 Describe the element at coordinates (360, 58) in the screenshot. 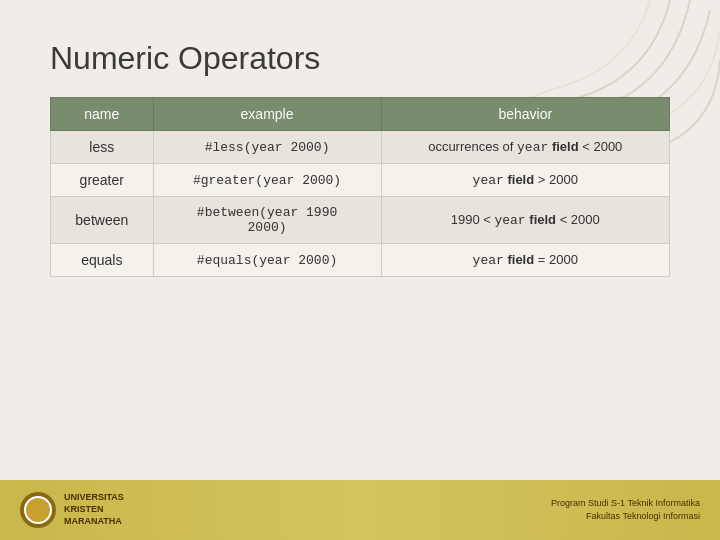

I see `page-title: Numeric Operators` at that location.